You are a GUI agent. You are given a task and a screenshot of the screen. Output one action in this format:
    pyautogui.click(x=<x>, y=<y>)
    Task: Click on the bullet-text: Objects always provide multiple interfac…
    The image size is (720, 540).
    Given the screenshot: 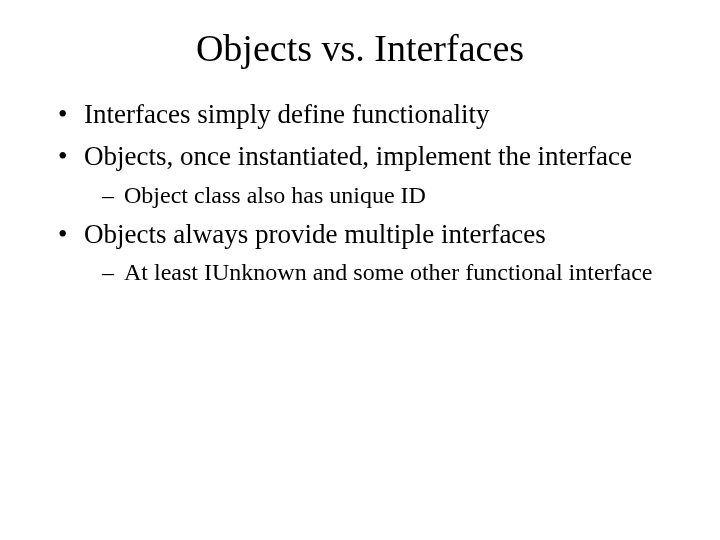 What is the action you would take?
    pyautogui.click(x=315, y=234)
    